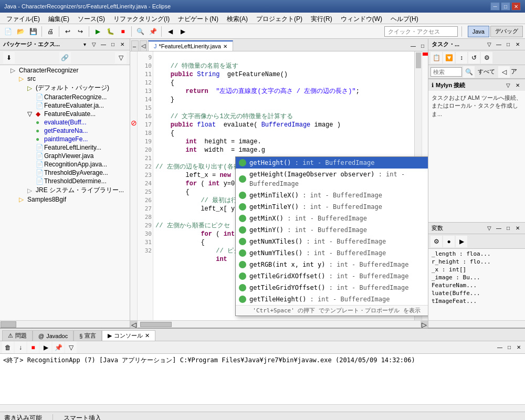 The height and width of the screenshot is (420, 525). I want to click on new-button: 📄, so click(8, 32).